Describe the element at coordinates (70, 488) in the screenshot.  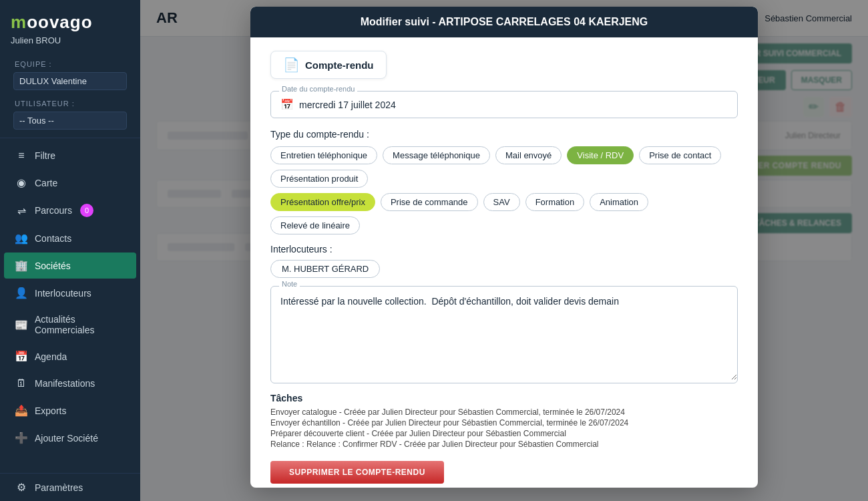
I see `sidebar-item-parametres: ⚙ Paramètres` at that location.